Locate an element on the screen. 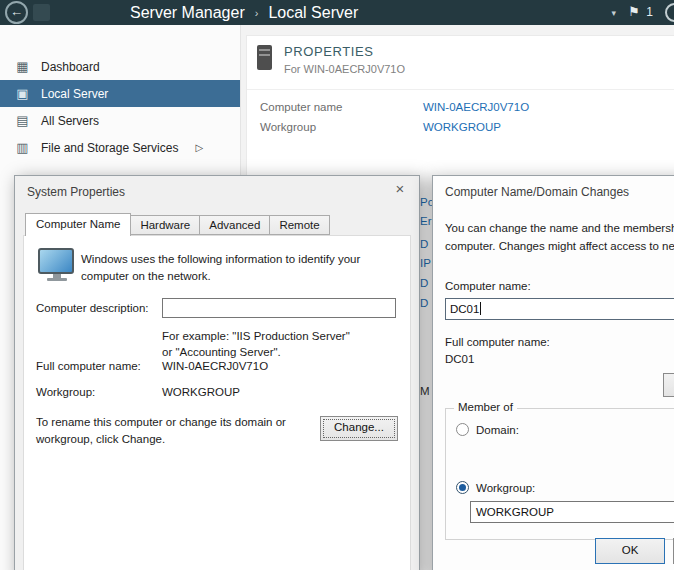 This screenshot has height=570, width=674. domain-radio: Domain: is located at coordinates (488, 430).